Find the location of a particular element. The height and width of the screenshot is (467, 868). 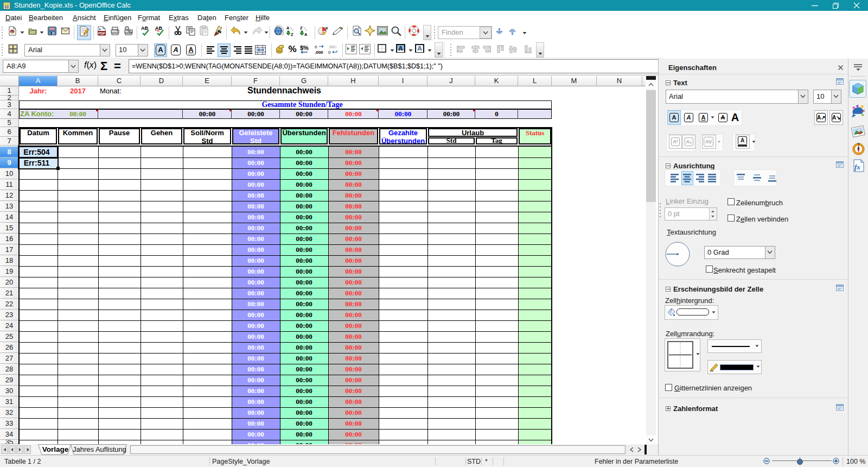

svg-text: N is located at coordinates (859, 144).